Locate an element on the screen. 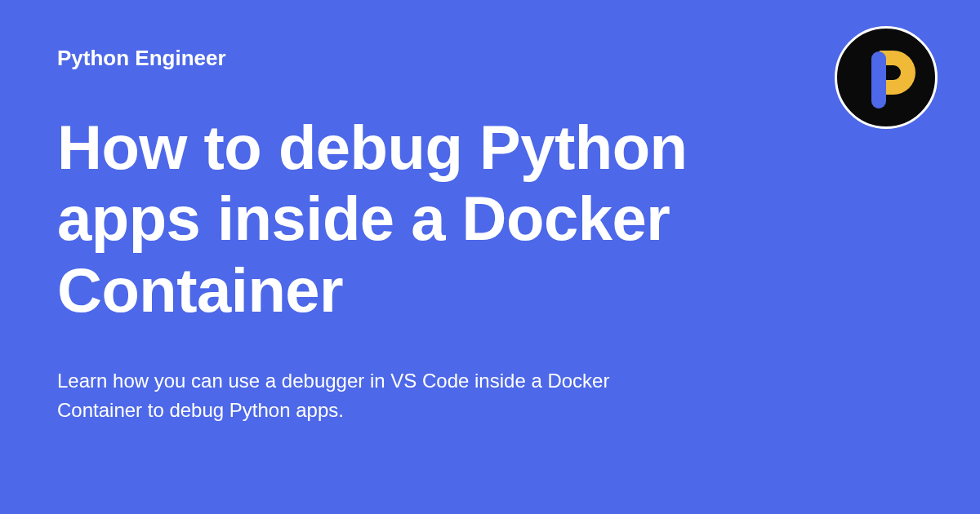 This screenshot has width=980, height=514. logo-icon is located at coordinates (886, 78).